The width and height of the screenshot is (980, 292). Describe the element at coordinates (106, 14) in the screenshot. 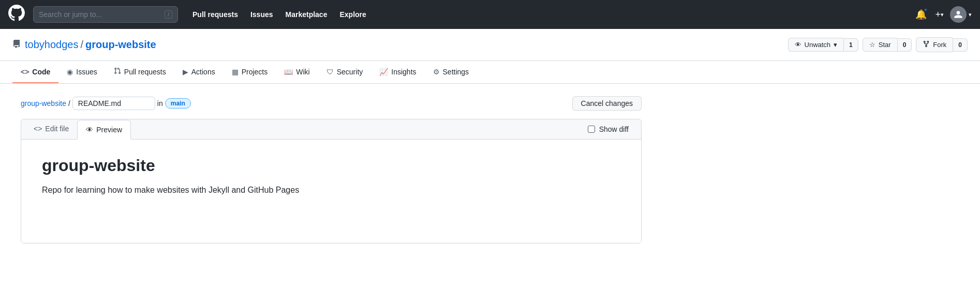

I see `search-box: /` at that location.